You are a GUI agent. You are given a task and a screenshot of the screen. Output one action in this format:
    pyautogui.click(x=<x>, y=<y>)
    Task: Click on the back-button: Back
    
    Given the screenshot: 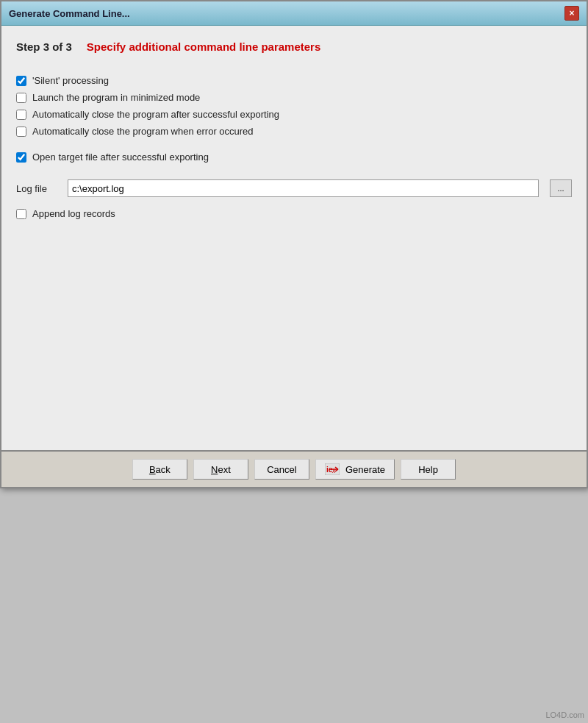 What is the action you would take?
    pyautogui.click(x=160, y=469)
    